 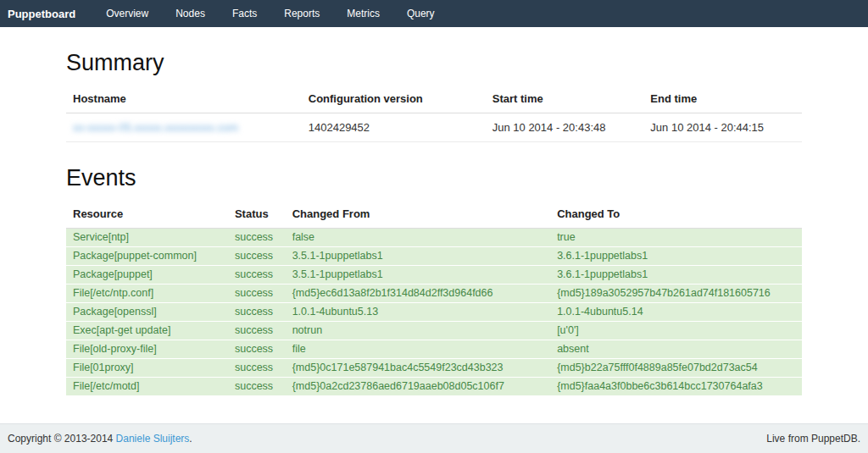 I want to click on summary-header-row: Hostname Configuration version Start tim…, so click(x=434, y=99).